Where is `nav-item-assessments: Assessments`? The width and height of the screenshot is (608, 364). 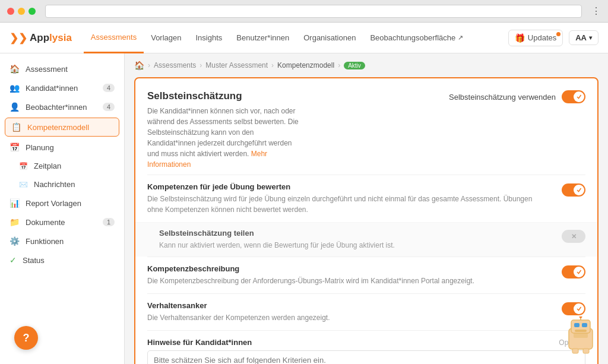 nav-item-assessments: Assessments is located at coordinates (114, 38).